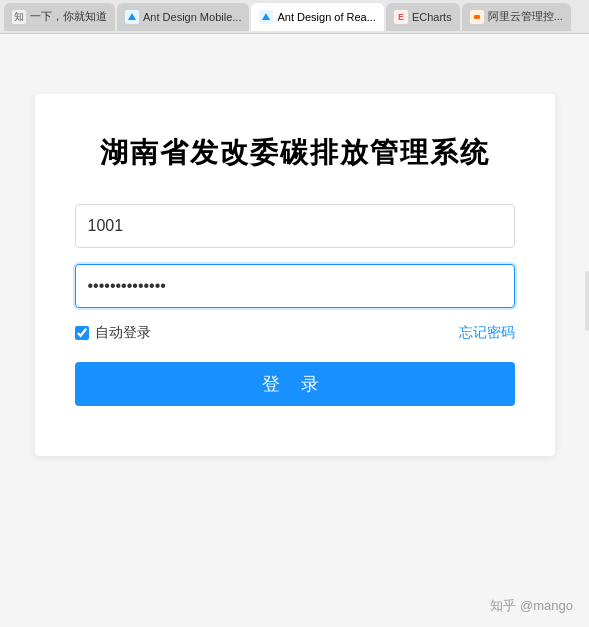 The width and height of the screenshot is (589, 627). I want to click on tab-echarts-icon: E, so click(401, 17).